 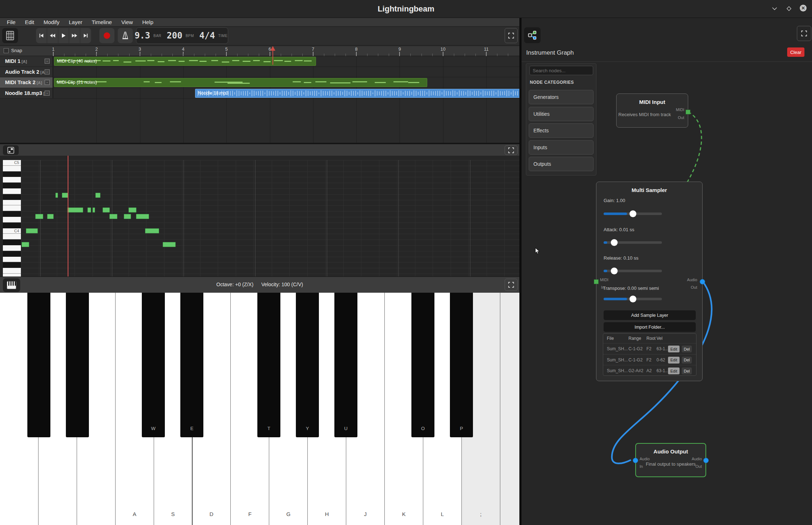 I want to click on category-outputs: Outputs, so click(x=561, y=164).